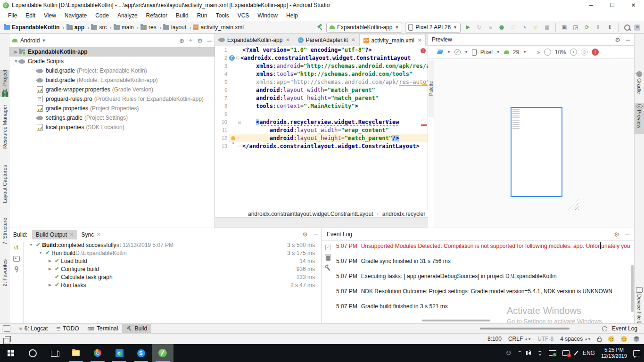  Describe the element at coordinates (243, 16) in the screenshot. I see `menu-vcs: VCS` at that location.